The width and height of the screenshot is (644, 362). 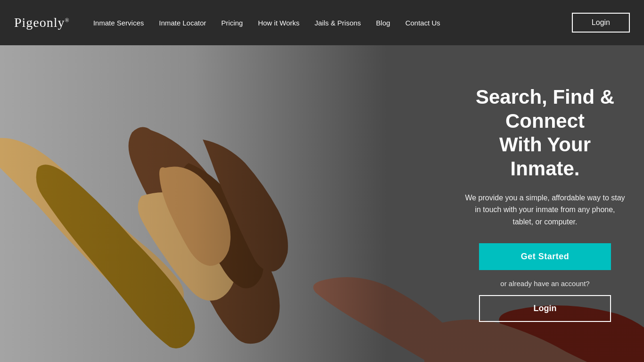 What do you see at coordinates (333, 23) in the screenshot?
I see `nav-links: Inmate Services Inmate Locator Pricing H…` at bounding box center [333, 23].